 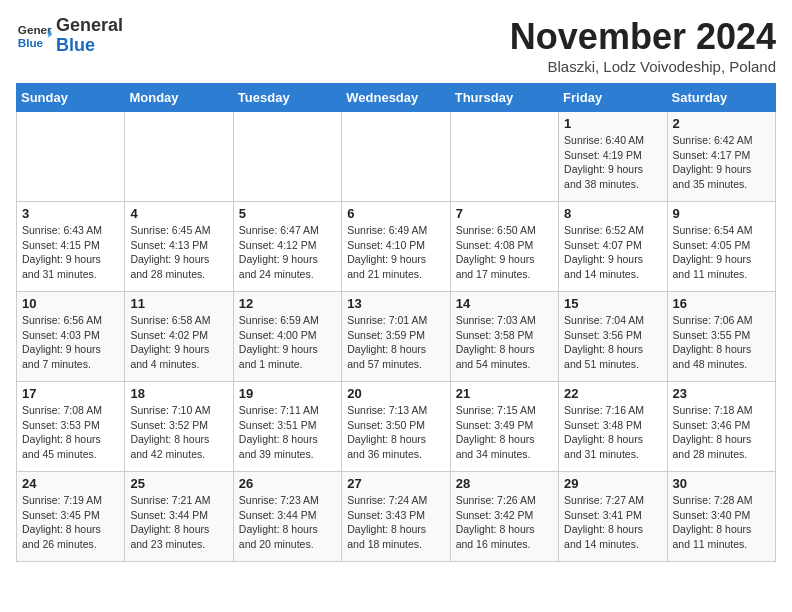 I want to click on weekday-header-thursday: Thursday, so click(x=504, y=98).